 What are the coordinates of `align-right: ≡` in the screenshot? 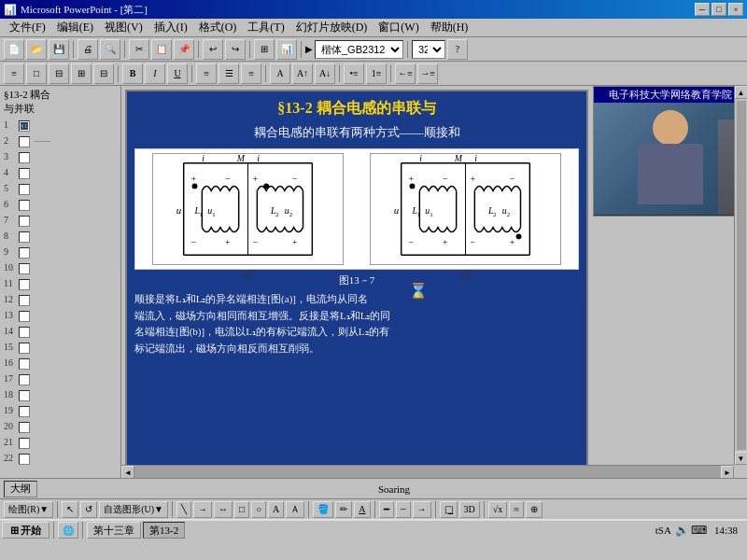 It's located at (251, 74).